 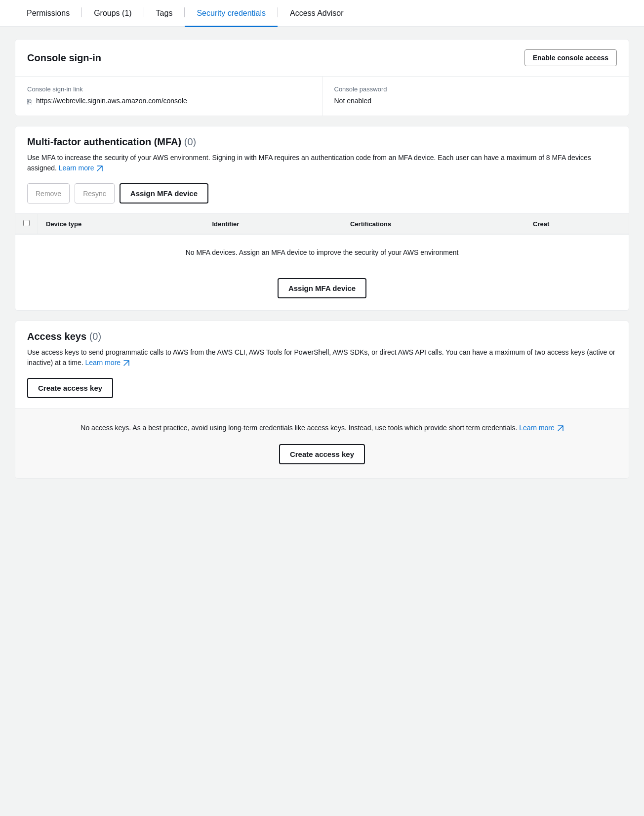 What do you see at coordinates (322, 58) in the screenshot?
I see `console-signin-header: Console sign-in Enable console access` at bounding box center [322, 58].